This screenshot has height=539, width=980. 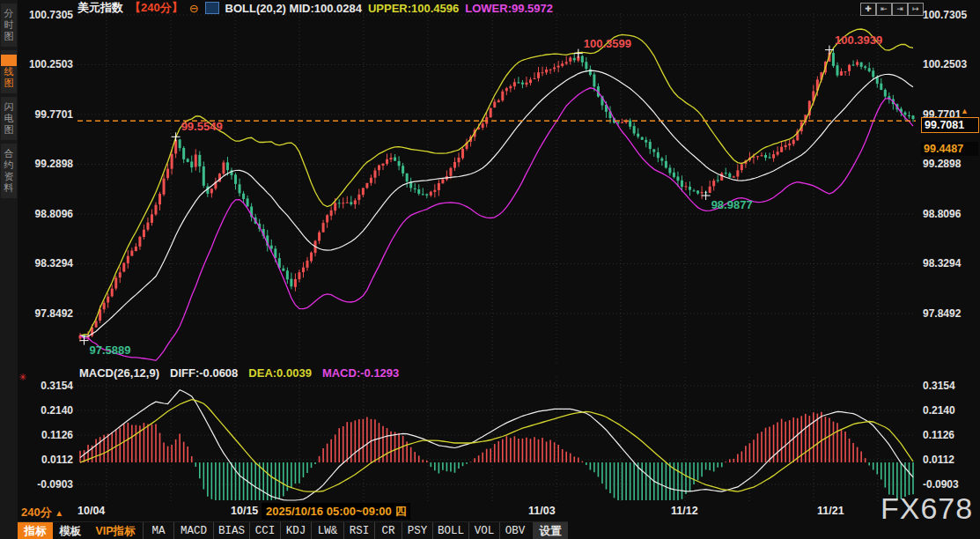 What do you see at coordinates (46, 114) in the screenshot?
I see `y-axis-label-left: 99.7701` at bounding box center [46, 114].